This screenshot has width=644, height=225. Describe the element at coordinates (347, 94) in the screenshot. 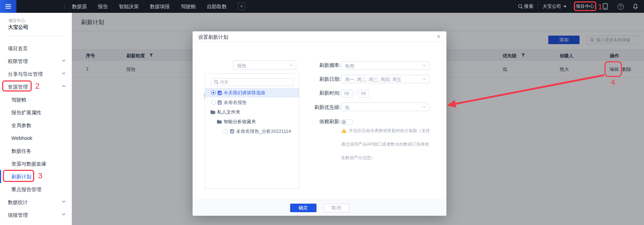

I see `hour-input` at that location.